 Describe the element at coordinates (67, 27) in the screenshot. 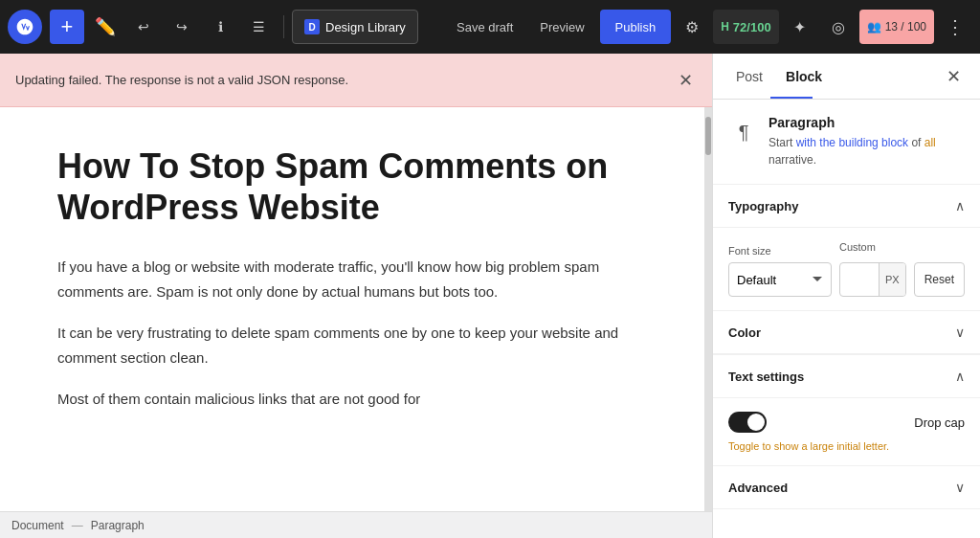

I see `add-block-button: +` at that location.